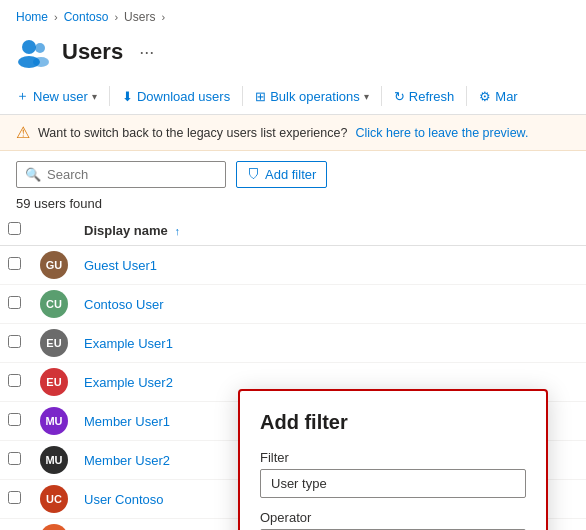 The height and width of the screenshot is (530, 586). I want to click on user-link: Guest User1, so click(120, 266).